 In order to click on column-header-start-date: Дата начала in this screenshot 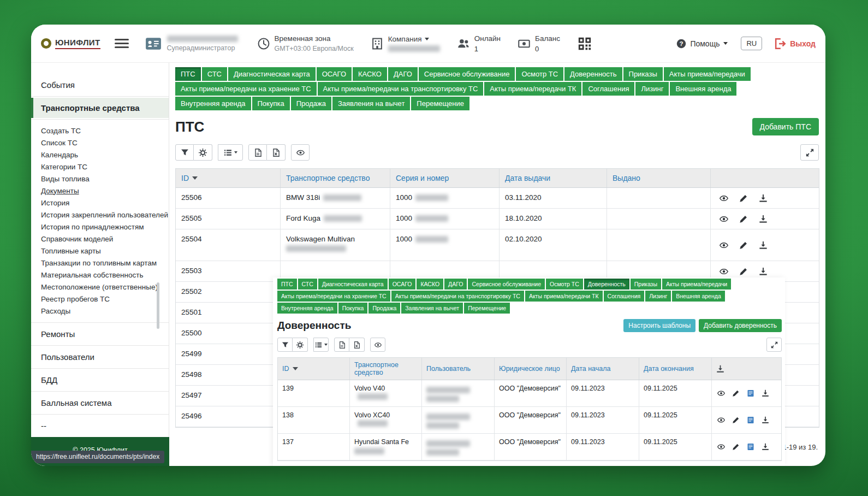, I will do `click(603, 369)`.